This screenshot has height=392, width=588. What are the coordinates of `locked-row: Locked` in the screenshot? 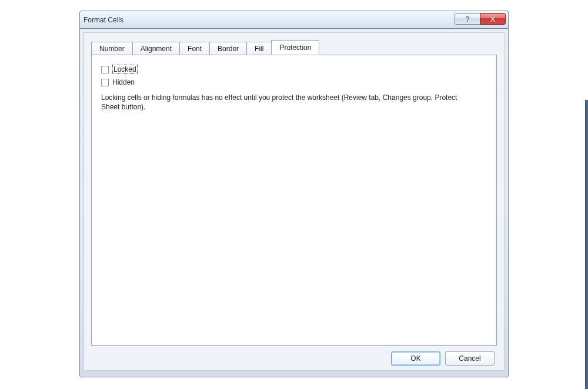 It's located at (294, 69).